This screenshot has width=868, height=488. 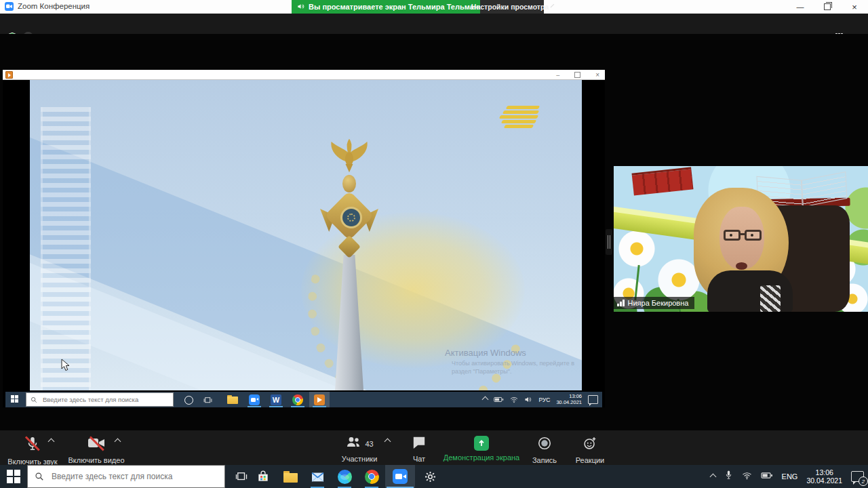 What do you see at coordinates (481, 458) in the screenshot?
I see `share-screen-label: Демонстрация экрана` at bounding box center [481, 458].